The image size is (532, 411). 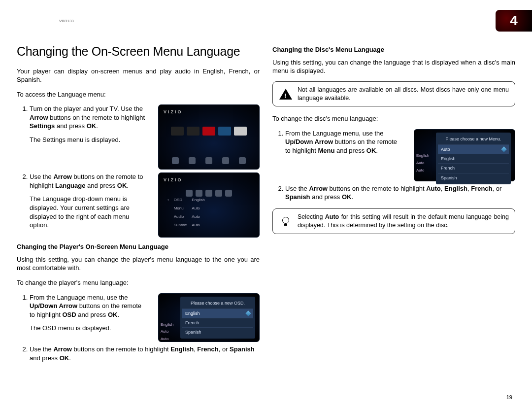 I want to click on app-tile-vudu, so click(x=225, y=131).